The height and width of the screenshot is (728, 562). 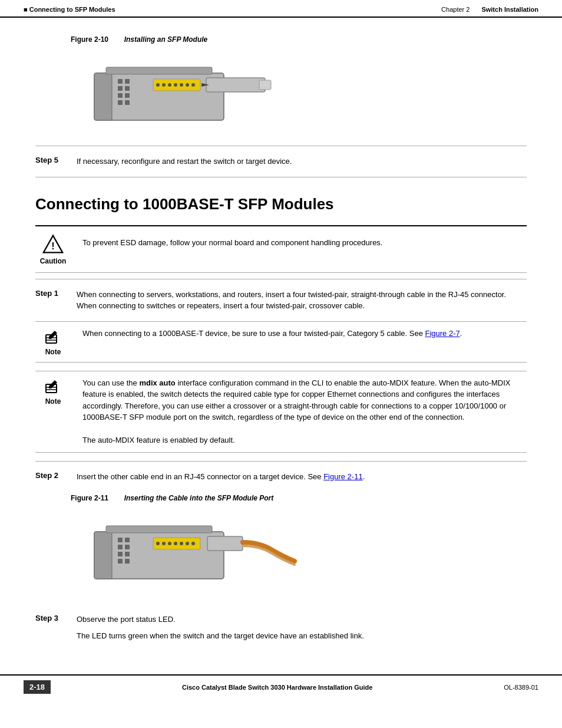 What do you see at coordinates (53, 386) in the screenshot?
I see `note-2-pencil-icon` at bounding box center [53, 386].